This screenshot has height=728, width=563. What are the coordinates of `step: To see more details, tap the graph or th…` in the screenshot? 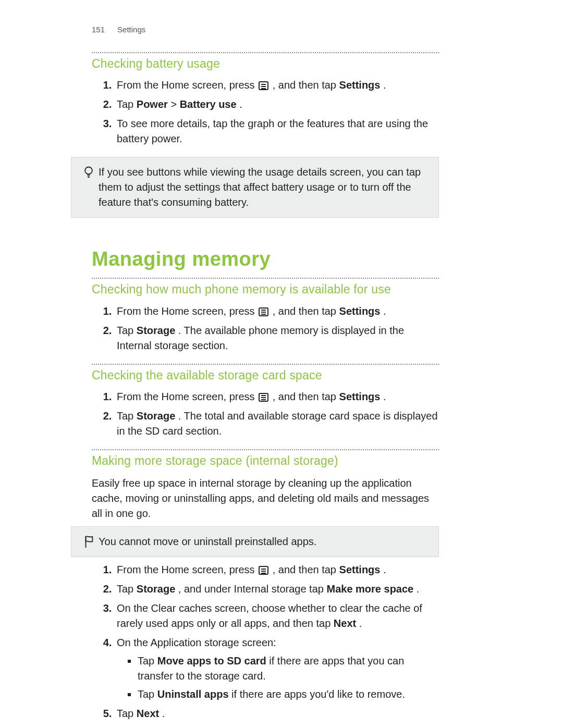 It's located at (277, 131).